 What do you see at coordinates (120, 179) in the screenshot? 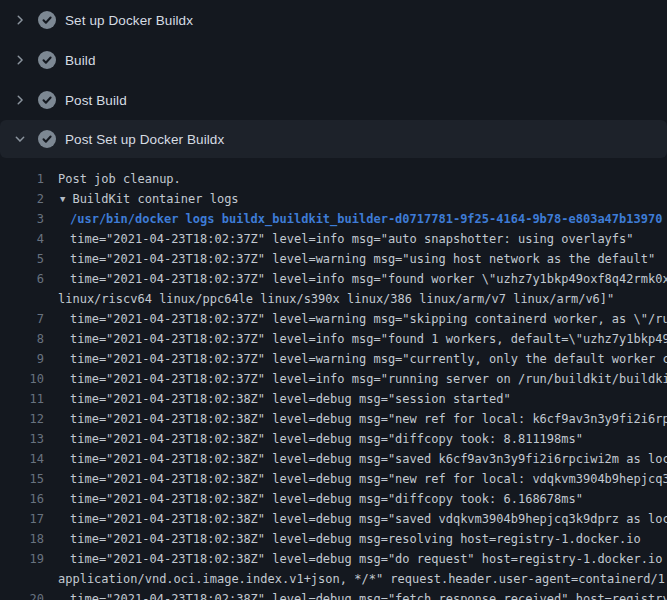
I see `log-line-text: Post job cleanup.` at bounding box center [120, 179].